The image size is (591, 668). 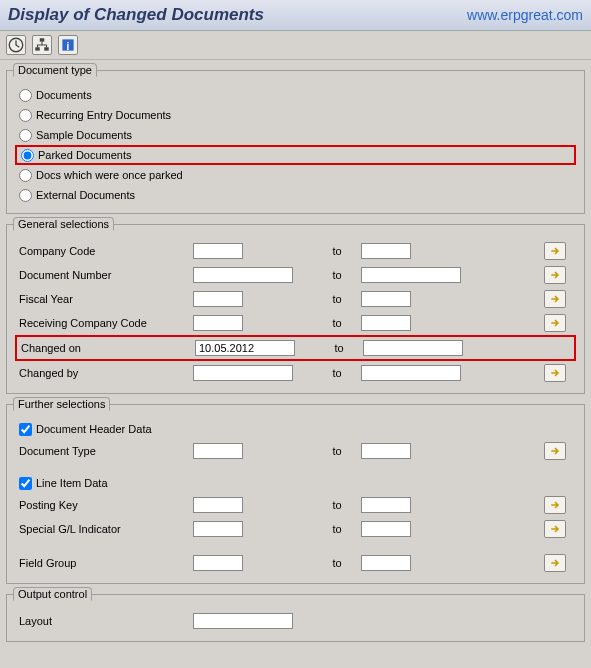 I want to click on field-label: Document Type, so click(x=104, y=451).